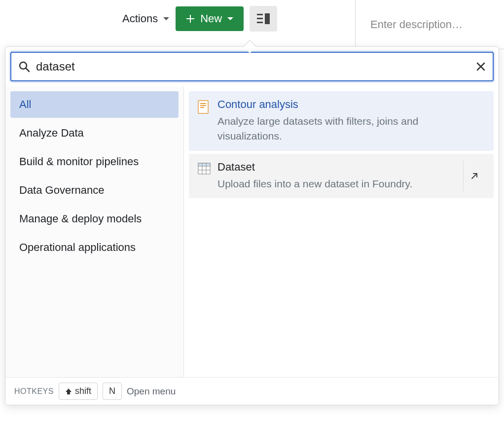  Describe the element at coordinates (95, 105) in the screenshot. I see `category-all: All` at that location.